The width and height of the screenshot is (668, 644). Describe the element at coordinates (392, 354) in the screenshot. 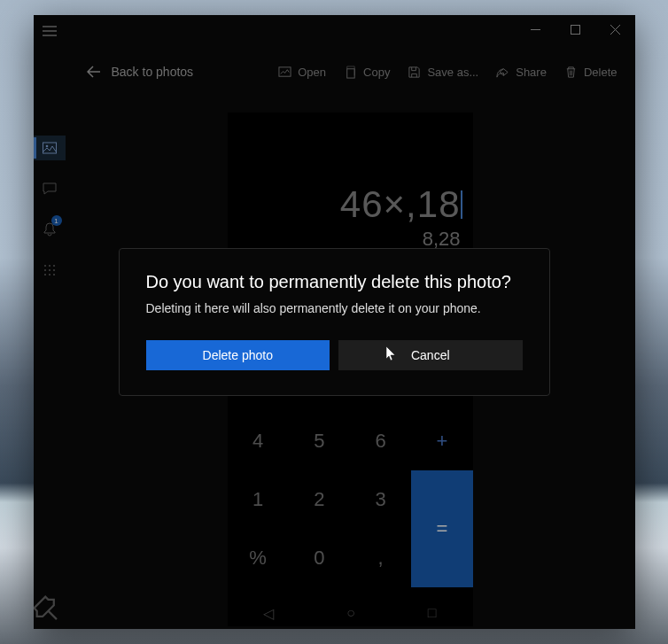

I see `mouse-cursor-icon` at that location.